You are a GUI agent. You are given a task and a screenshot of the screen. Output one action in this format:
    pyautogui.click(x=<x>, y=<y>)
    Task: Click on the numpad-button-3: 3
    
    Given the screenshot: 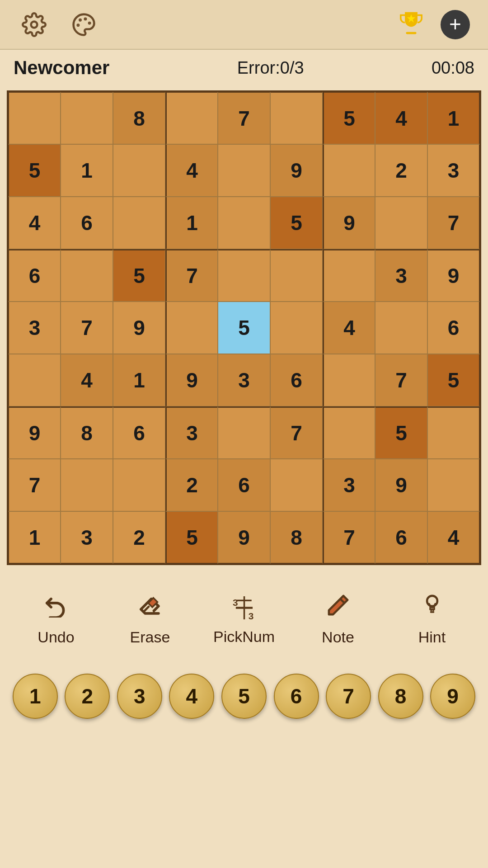 What is the action you would take?
    pyautogui.click(x=140, y=696)
    